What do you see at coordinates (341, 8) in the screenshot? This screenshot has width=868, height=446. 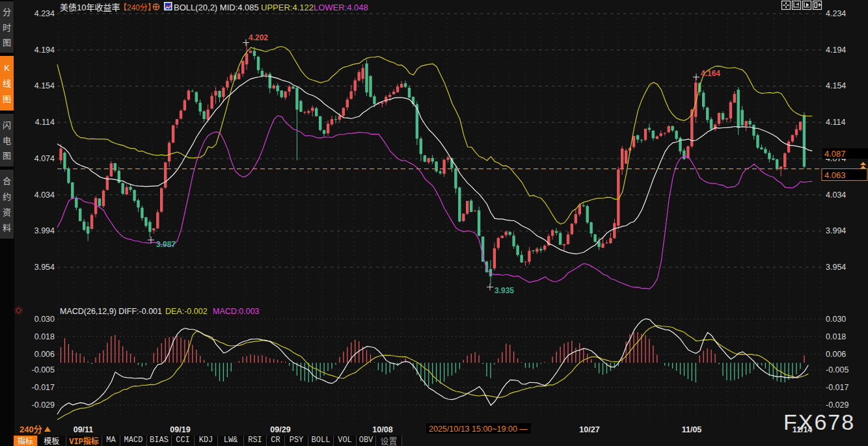 I see `svg-text: LOWER:4.048` at bounding box center [341, 8].